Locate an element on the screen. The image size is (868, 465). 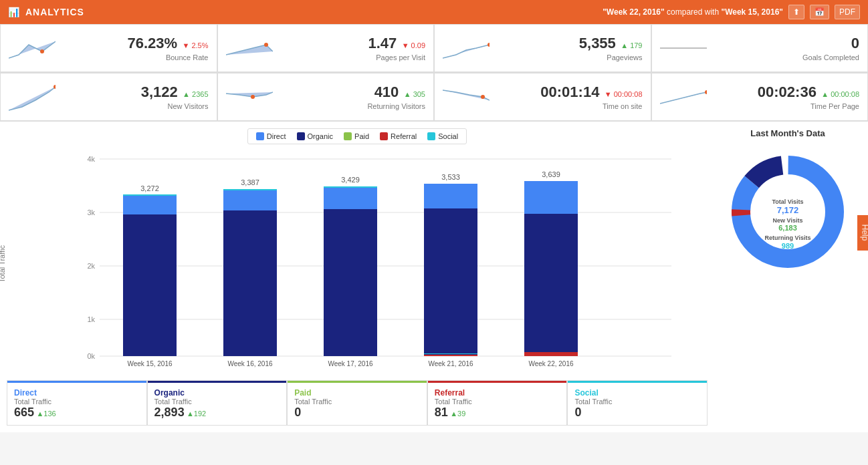
legend-organic: Organic is located at coordinates (316, 136).